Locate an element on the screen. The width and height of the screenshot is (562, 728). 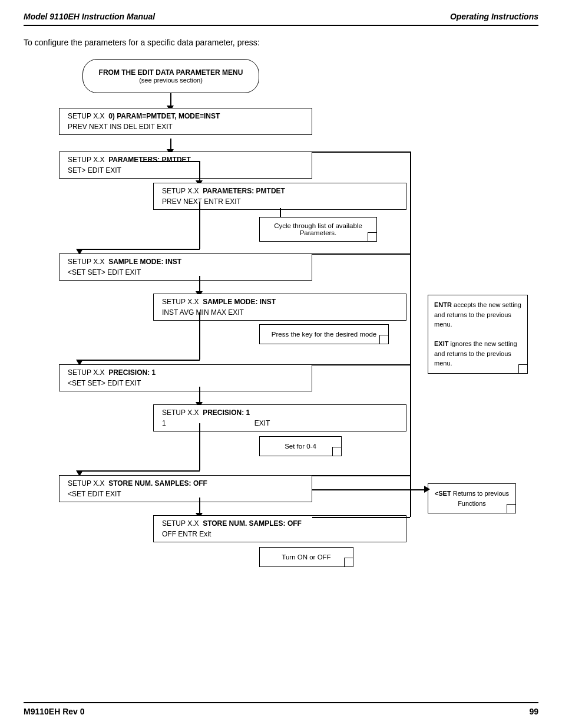
b8-title: SETUP X.X STORE NUM. SAMPLES: OFF is located at coordinates (186, 483).